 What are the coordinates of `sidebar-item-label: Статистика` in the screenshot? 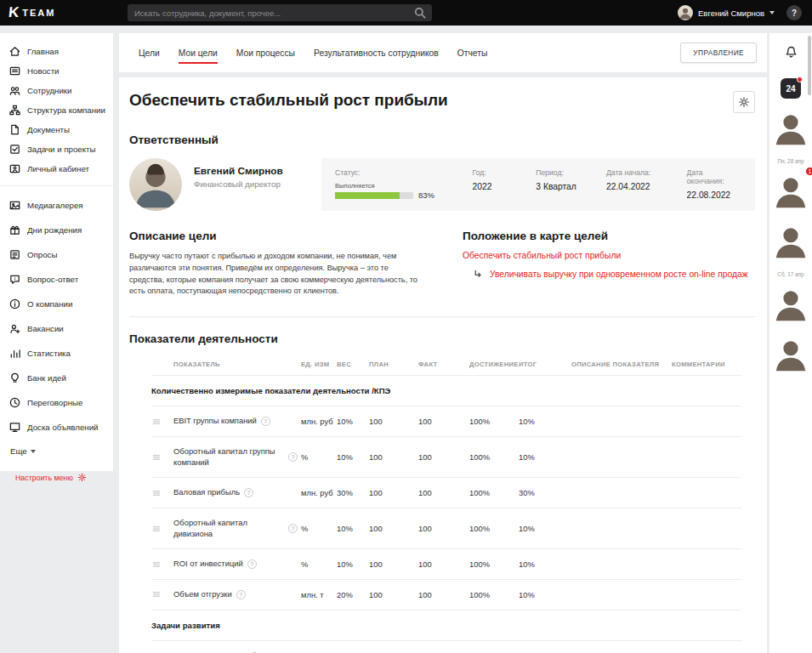 It's located at (49, 354).